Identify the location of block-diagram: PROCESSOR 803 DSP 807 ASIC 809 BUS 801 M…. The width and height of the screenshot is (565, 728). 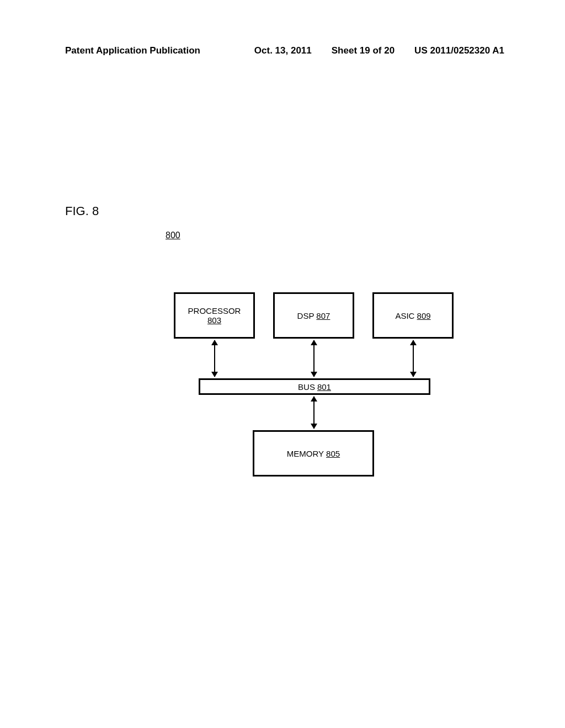
(320, 386).